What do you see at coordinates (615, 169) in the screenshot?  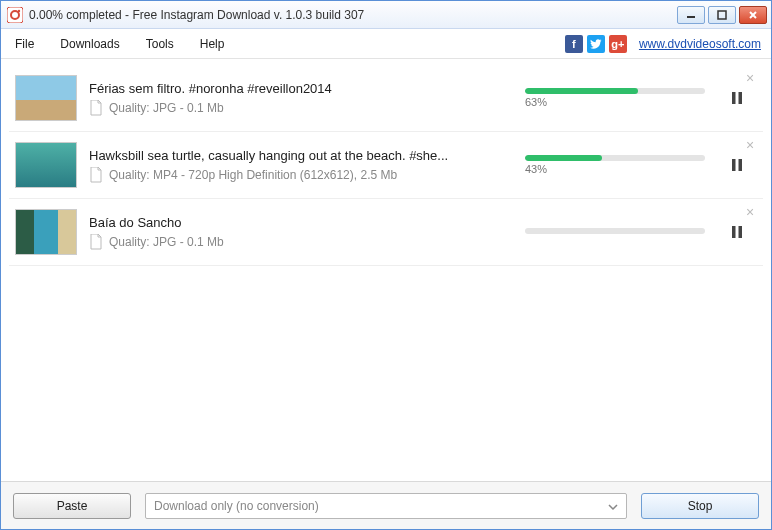 I see `progress-percent: 43%` at bounding box center [615, 169].